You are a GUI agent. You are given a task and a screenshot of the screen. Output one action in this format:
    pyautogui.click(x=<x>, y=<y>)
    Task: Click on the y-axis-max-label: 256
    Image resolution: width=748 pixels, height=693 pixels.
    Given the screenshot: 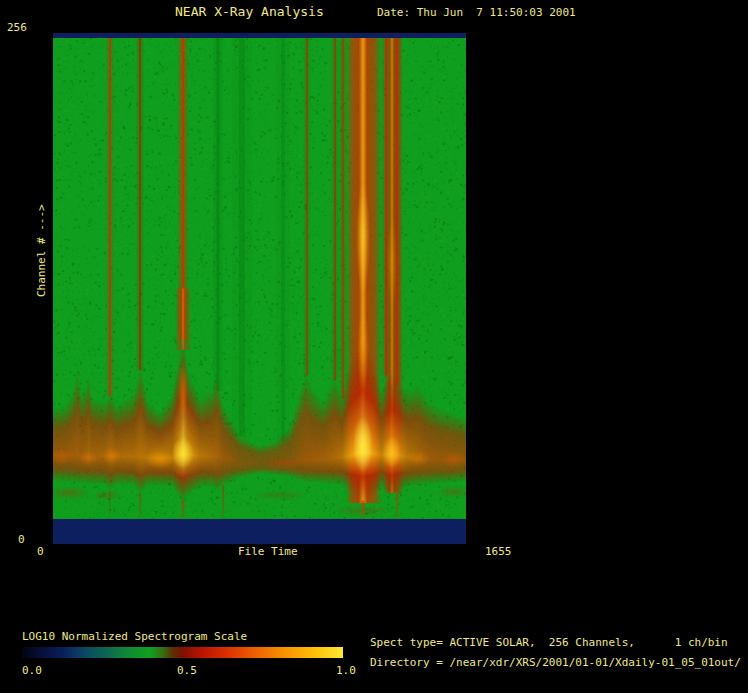 What is the action you would take?
    pyautogui.click(x=17, y=28)
    